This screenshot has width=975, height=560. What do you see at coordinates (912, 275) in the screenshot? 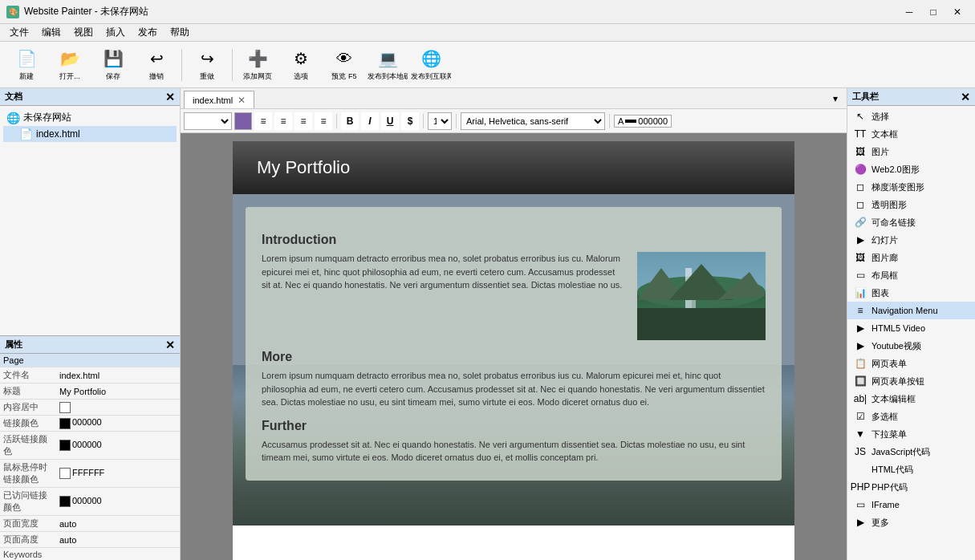
I see `tool-layoutbox: ▭ 布局框` at bounding box center [912, 275].